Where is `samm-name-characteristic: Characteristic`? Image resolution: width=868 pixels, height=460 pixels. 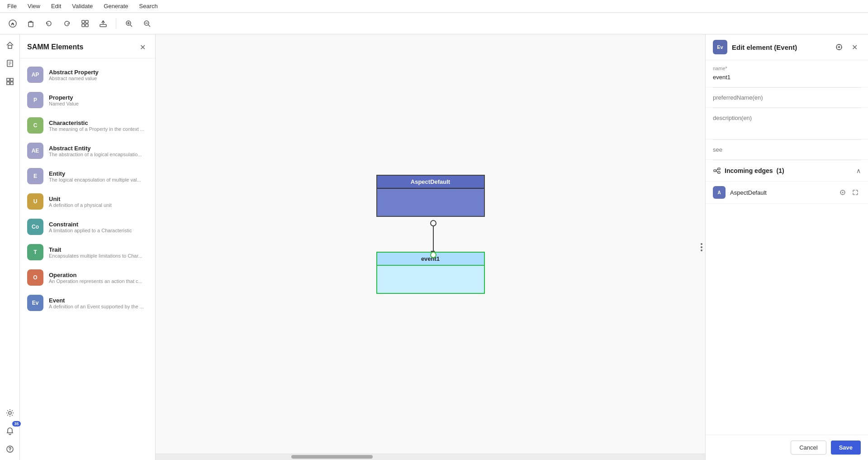
samm-name-characteristic: Characteristic is located at coordinates (99, 123).